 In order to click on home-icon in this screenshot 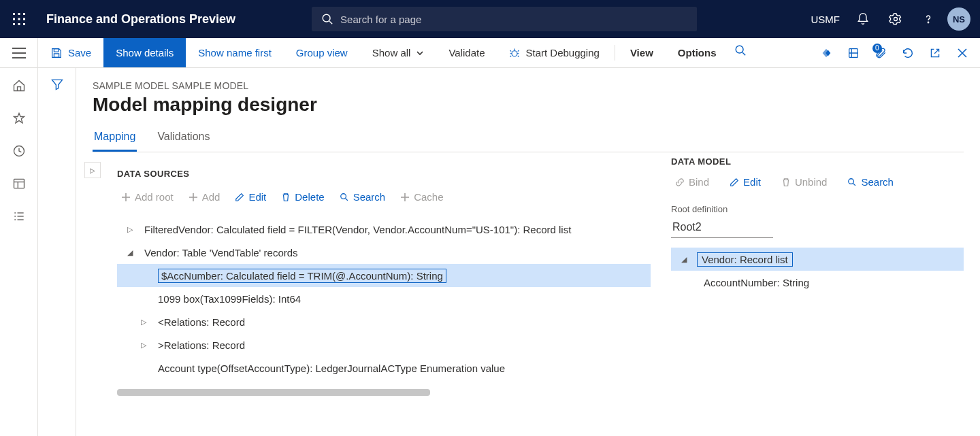, I will do `click(19, 86)`.